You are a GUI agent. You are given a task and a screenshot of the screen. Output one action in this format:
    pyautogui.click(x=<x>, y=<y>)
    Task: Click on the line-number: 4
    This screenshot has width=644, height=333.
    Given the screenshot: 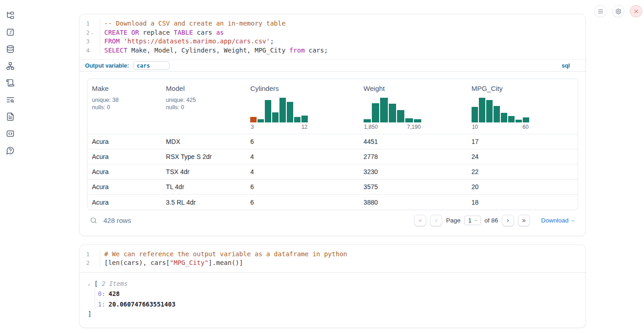 What is the action you would take?
    pyautogui.click(x=85, y=51)
    